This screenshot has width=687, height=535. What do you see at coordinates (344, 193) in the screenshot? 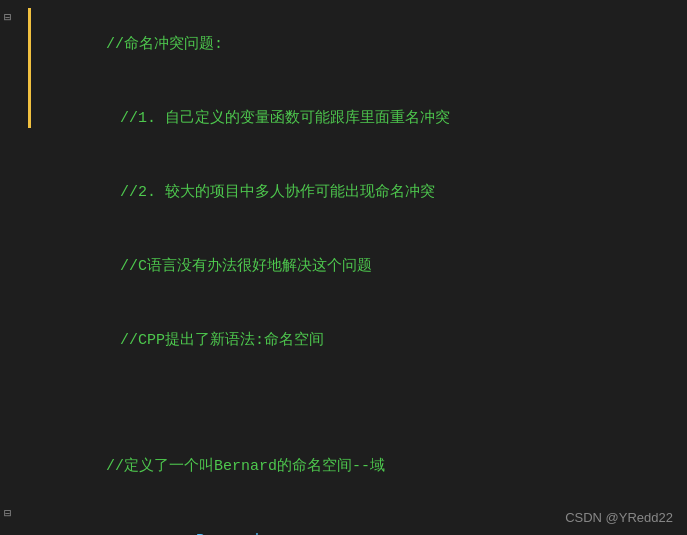
I see `line-3: //2. 较大的项目中多人协作可能出现命名冲突` at bounding box center [344, 193].